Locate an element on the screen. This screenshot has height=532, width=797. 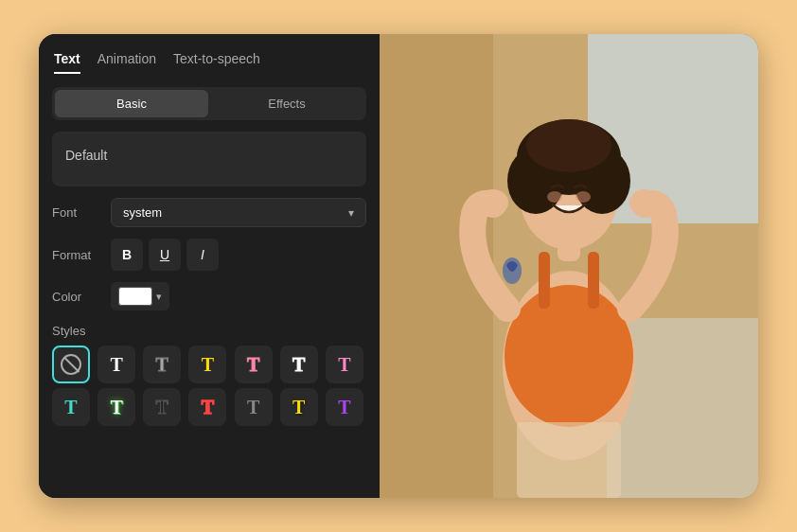
style-none is located at coordinates (71, 364).